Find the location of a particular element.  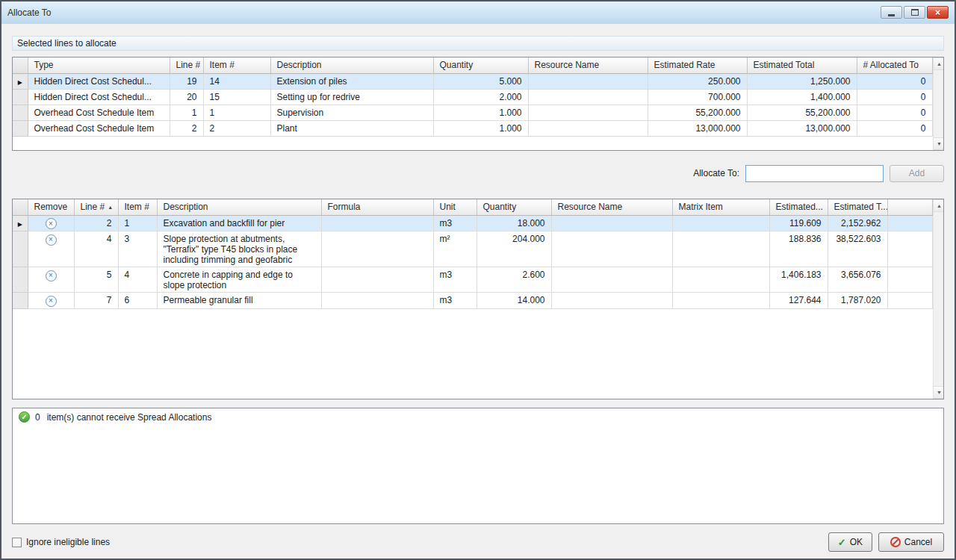

cell-unit: m² is located at coordinates (455, 249).